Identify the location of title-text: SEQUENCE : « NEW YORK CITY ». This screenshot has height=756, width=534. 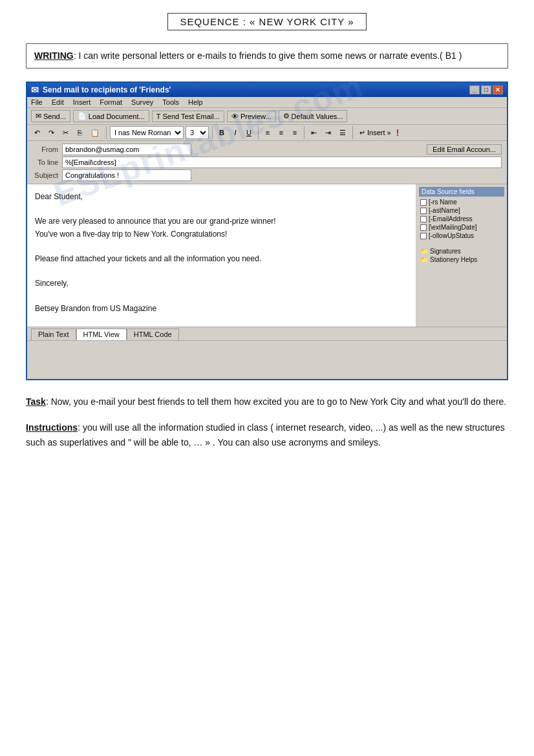
(266, 22).